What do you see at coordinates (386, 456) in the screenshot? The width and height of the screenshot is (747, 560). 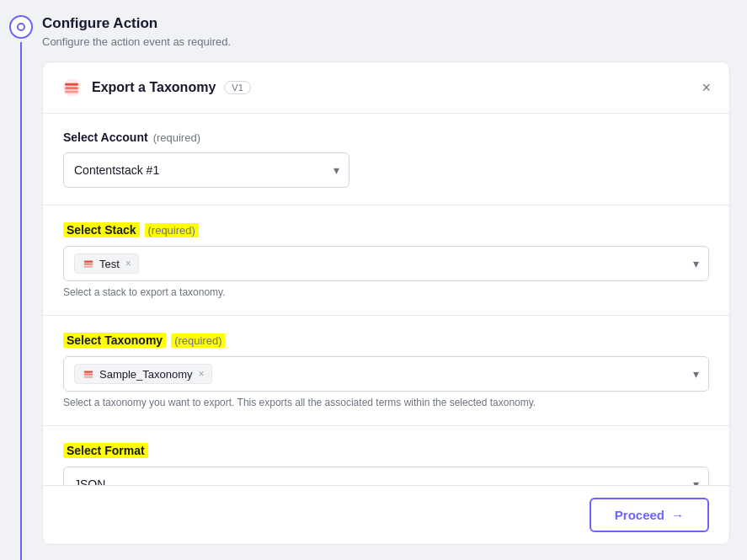 I see `format-section: Select Format JSON ▾` at bounding box center [386, 456].